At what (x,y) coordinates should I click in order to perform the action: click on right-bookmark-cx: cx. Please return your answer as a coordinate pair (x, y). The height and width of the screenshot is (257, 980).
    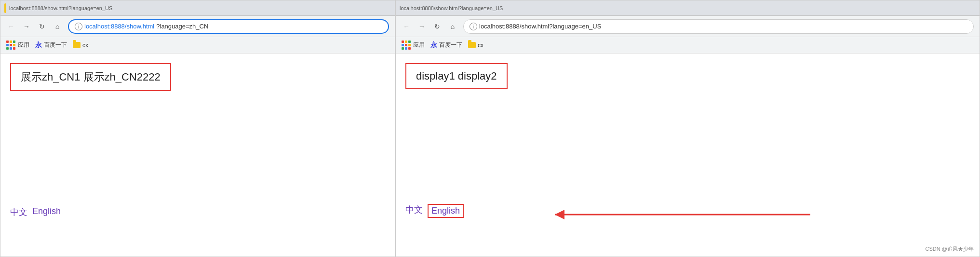
    Looking at the image, I should click on (476, 45).